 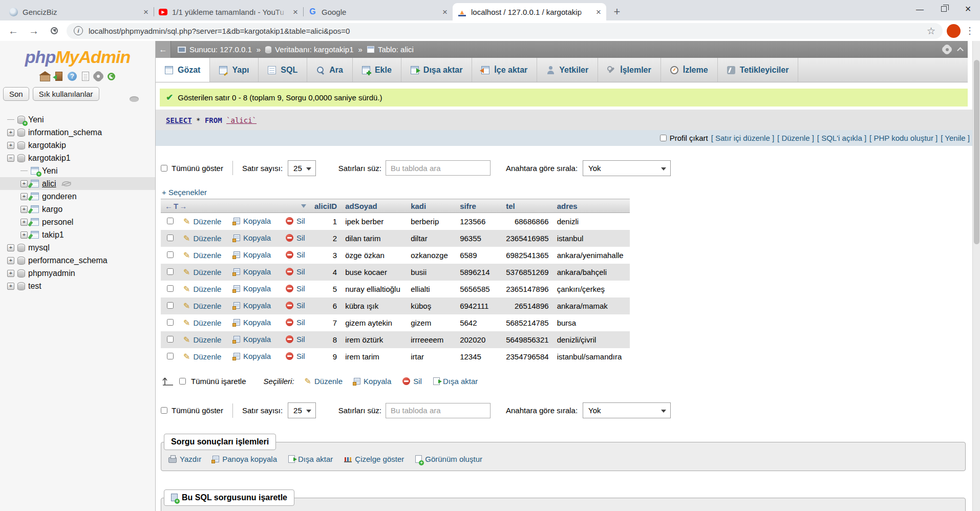 What do you see at coordinates (34, 31) in the screenshot?
I see `forward-icon: →` at bounding box center [34, 31].